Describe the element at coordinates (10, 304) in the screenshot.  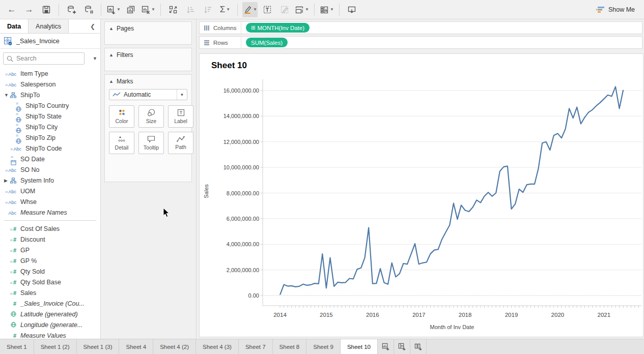
I see `number-icon: #` at that location.